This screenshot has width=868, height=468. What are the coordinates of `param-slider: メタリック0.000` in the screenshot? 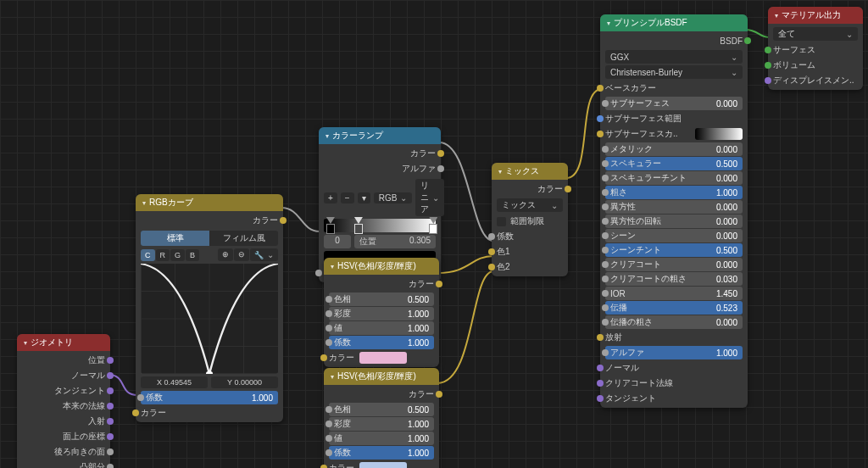 It's located at (674, 149).